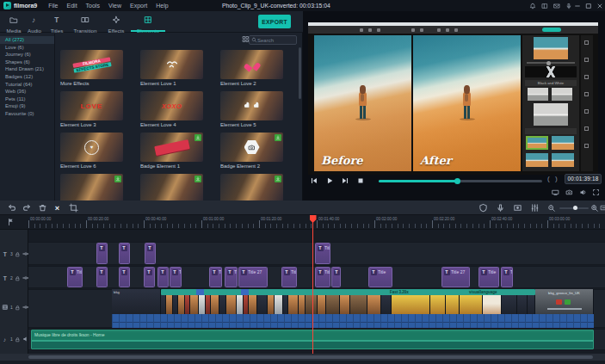 The width and height of the screenshot is (605, 364). What do you see at coordinates (533, 6) in the screenshot?
I see `bell-icon` at bounding box center [533, 6].